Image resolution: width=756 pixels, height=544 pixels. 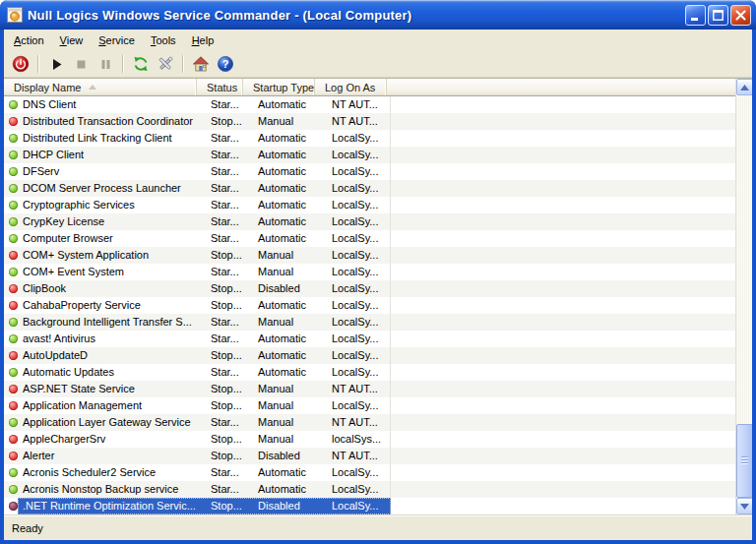 I want to click on maximize-button, so click(x=719, y=16).